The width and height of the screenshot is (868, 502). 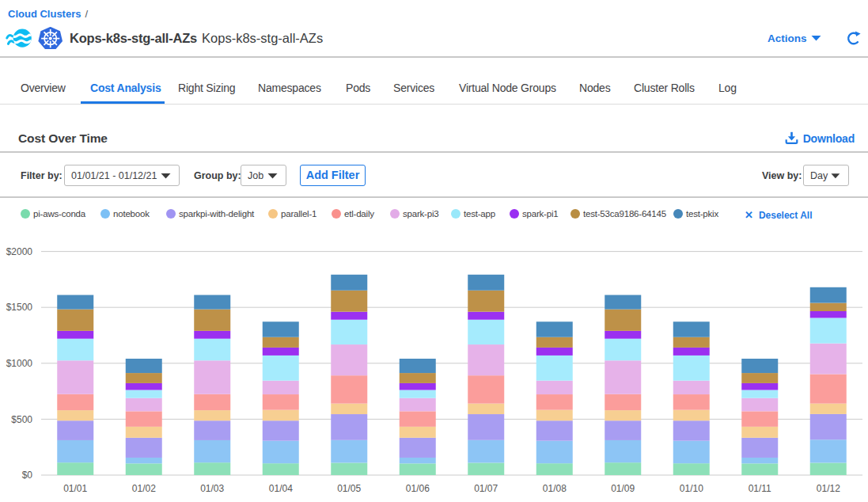 I want to click on svg-text: $0, so click(x=28, y=475).